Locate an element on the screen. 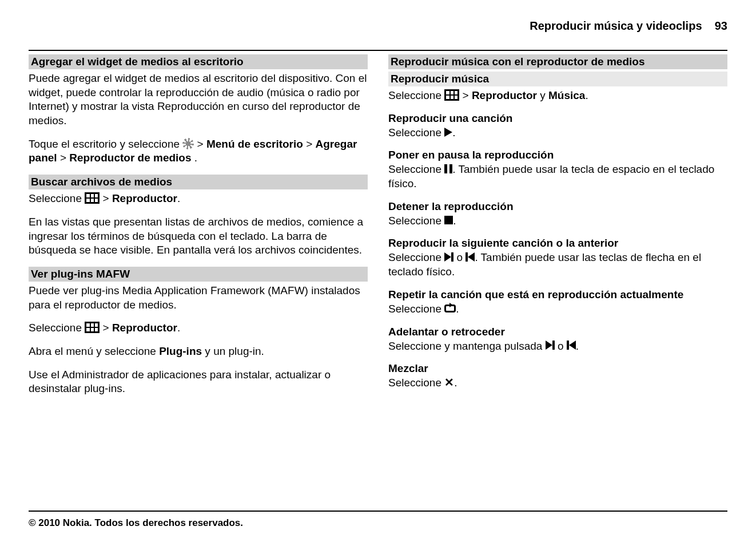 Image resolution: width=756 pixels, height=546 pixels. sub-title: Reproducir música is located at coordinates (558, 79).